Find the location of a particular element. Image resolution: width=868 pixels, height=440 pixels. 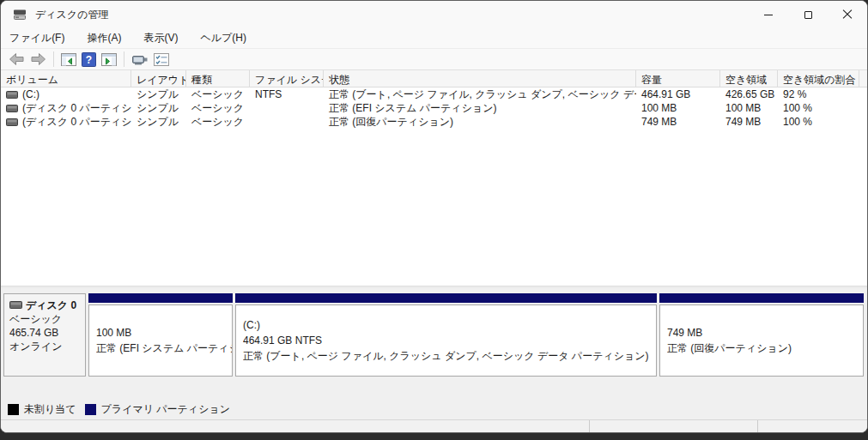

cell-capacity: 100 MB is located at coordinates (678, 108).